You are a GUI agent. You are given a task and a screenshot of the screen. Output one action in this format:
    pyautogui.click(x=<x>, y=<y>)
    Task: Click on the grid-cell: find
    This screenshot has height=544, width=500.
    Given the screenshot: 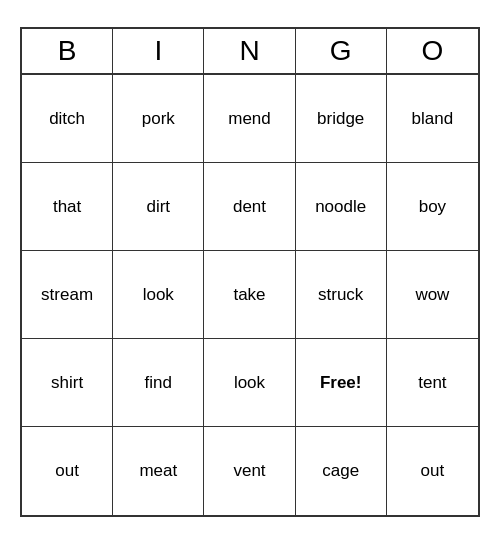 What is the action you would take?
    pyautogui.click(x=158, y=383)
    